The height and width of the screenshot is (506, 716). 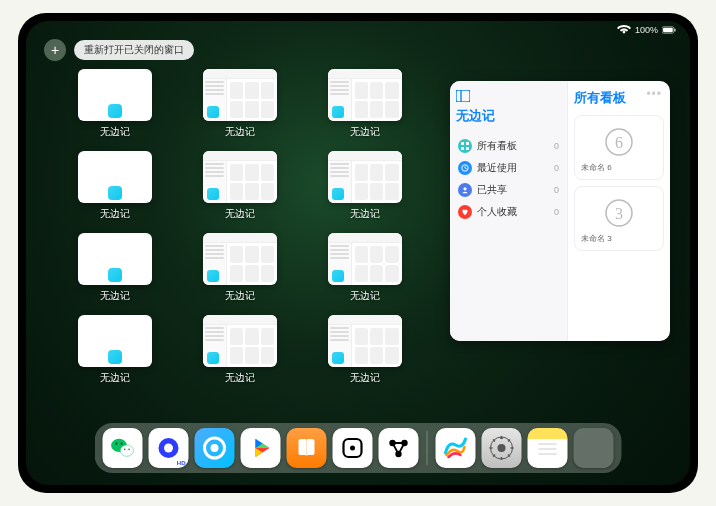 What do you see at coordinates (353, 448) in the screenshot?
I see `dice-icon` at bounding box center [353, 448].